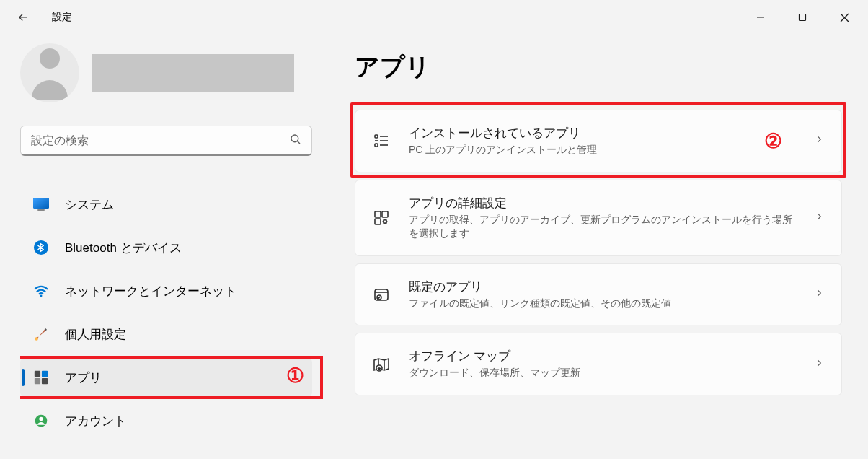 This screenshot has width=868, height=459. Describe the element at coordinates (773, 141) in the screenshot. I see `annotation-step2-number: ②` at that location.